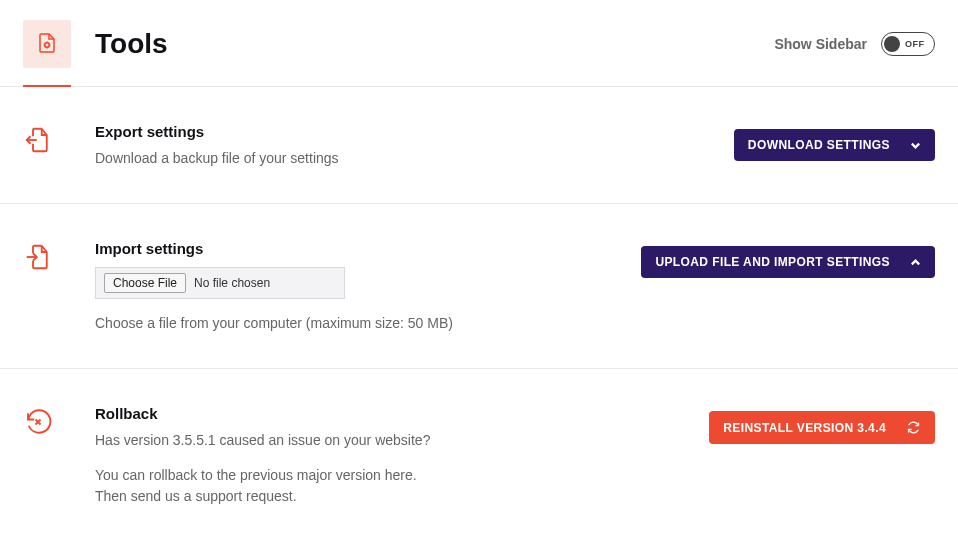 This screenshot has height=540, width=958. Describe the element at coordinates (220, 283) in the screenshot. I see `file-input: Choose File No file chosen` at that location.